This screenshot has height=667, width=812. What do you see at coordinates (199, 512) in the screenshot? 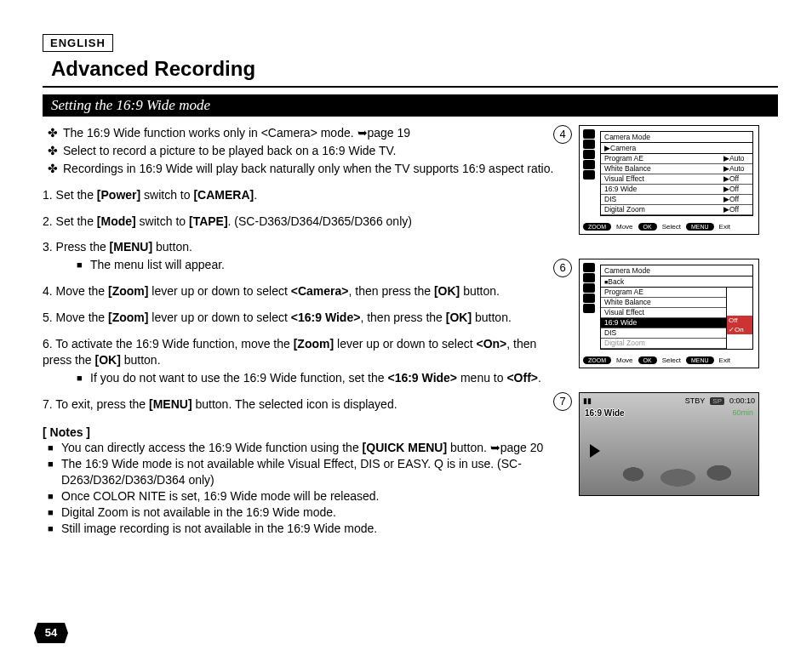
I see `note-line: Digital Zoom is not available in the 16:…` at bounding box center [199, 512].